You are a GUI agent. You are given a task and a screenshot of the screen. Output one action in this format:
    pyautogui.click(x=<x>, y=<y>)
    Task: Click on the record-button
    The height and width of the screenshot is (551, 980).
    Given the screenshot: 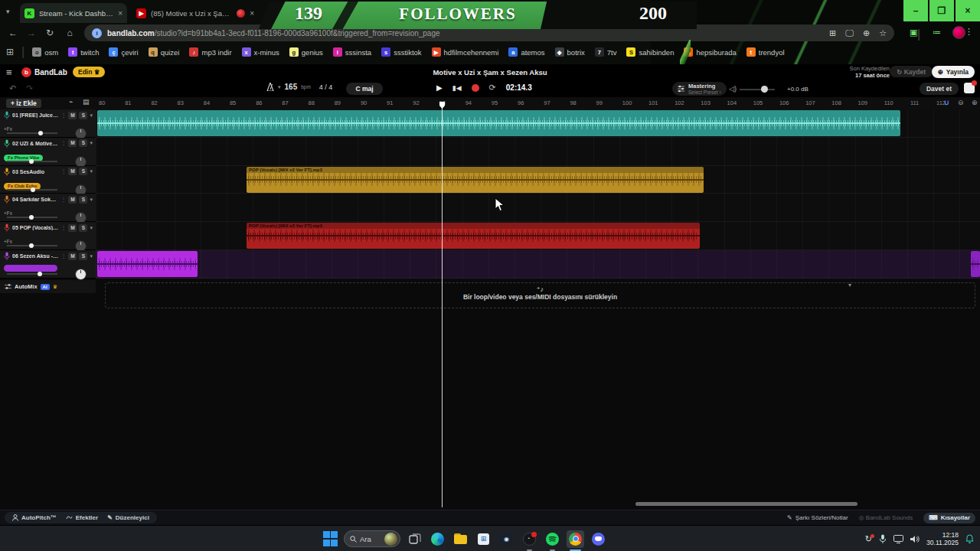 What is the action you would take?
    pyautogui.click(x=475, y=88)
    